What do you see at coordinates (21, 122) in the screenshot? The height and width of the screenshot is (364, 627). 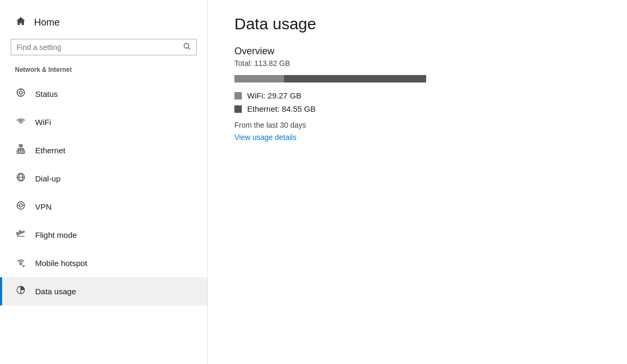 I see `wifi-icon` at bounding box center [21, 122].